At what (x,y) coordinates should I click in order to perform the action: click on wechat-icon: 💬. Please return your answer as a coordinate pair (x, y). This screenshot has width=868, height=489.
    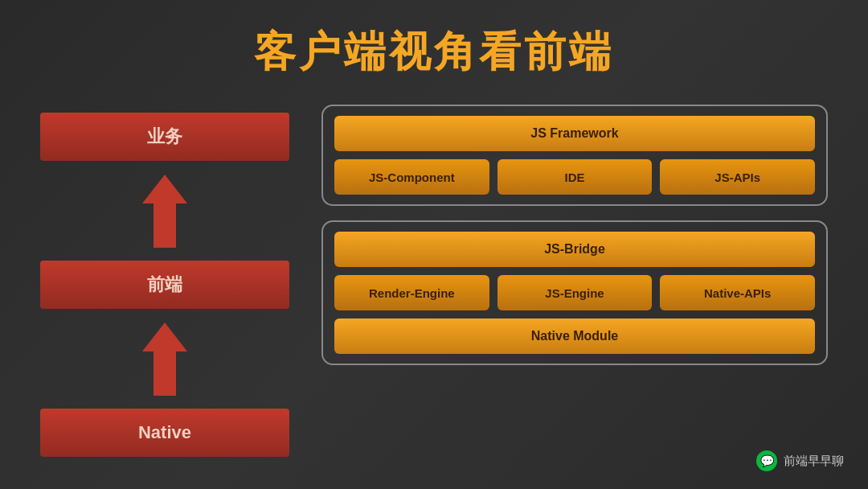
    Looking at the image, I should click on (767, 461).